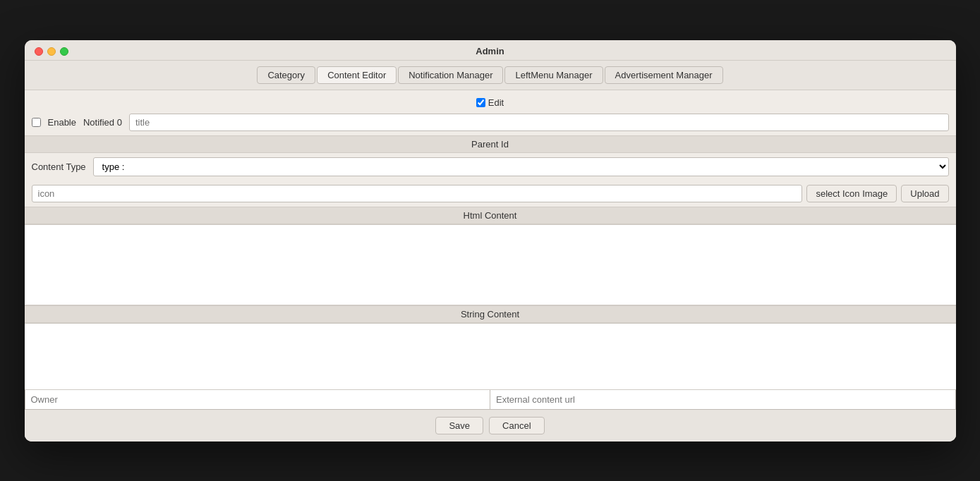 This screenshot has width=980, height=481. What do you see at coordinates (481, 103) in the screenshot?
I see `edit-checkbox` at bounding box center [481, 103].